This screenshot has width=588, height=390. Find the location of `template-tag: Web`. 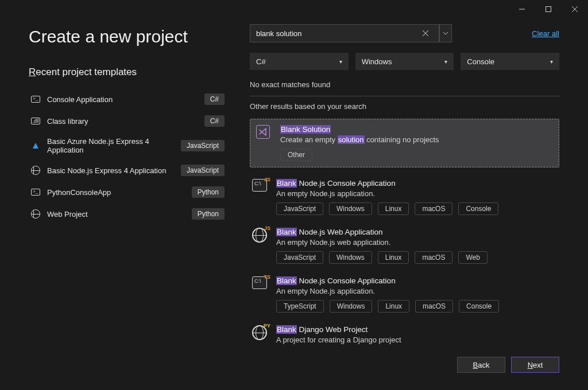

template-tag: Web is located at coordinates (473, 258).